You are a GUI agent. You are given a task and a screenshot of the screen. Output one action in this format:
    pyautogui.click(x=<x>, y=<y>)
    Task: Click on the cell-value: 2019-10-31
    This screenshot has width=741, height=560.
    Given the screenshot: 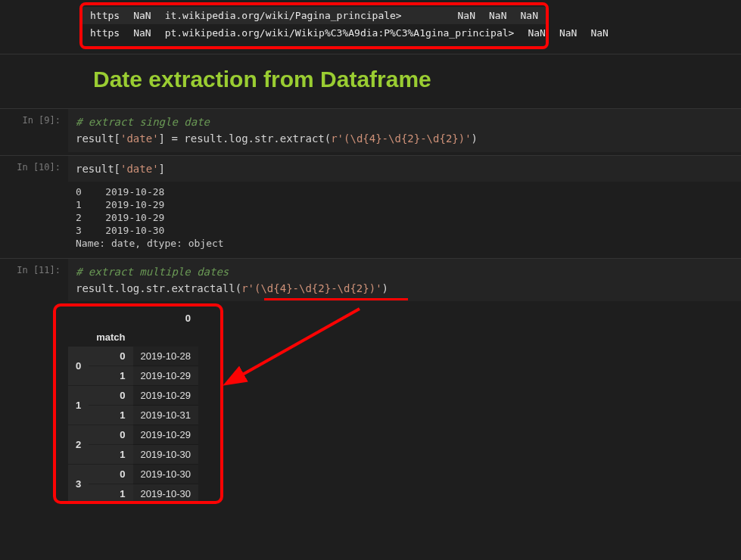 What is the action you would take?
    pyautogui.click(x=167, y=415)
    